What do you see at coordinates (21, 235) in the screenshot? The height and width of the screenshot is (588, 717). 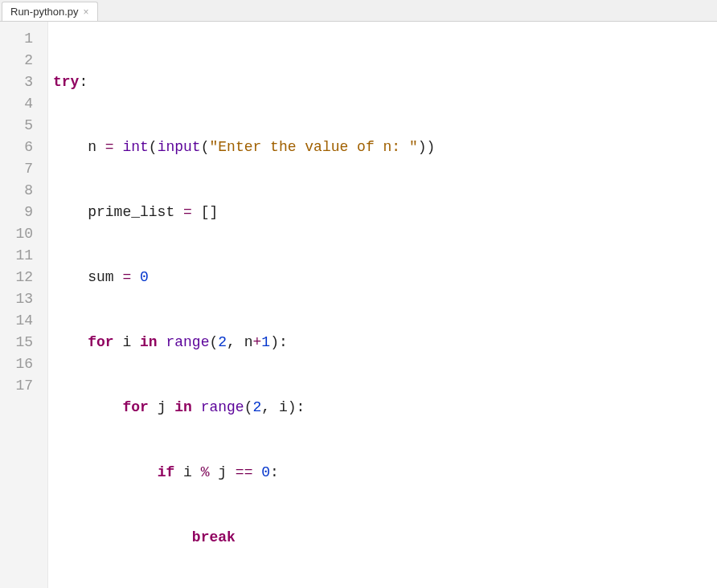 I see `line-number: 10` at bounding box center [21, 235].